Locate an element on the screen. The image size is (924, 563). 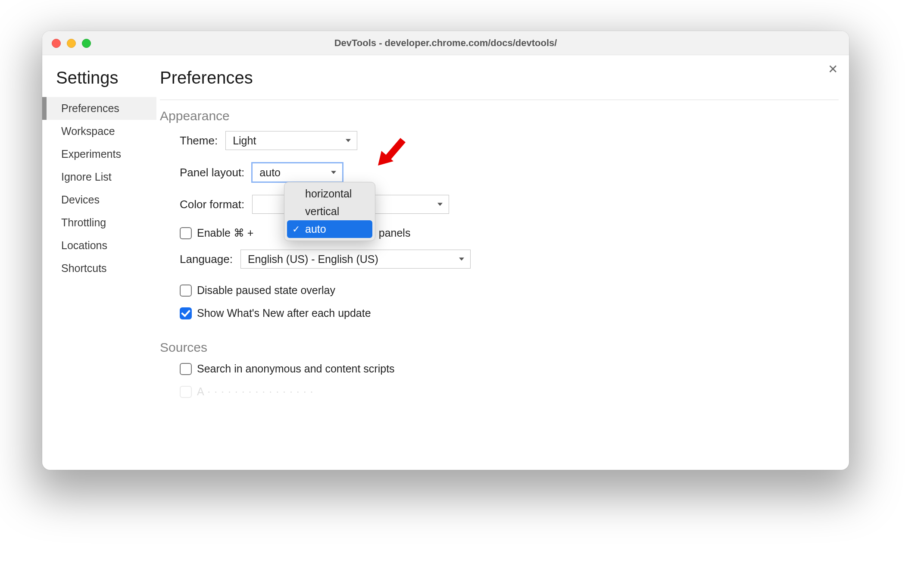
row-search-anon: Search in anonymous and content scripts is located at coordinates (509, 369).